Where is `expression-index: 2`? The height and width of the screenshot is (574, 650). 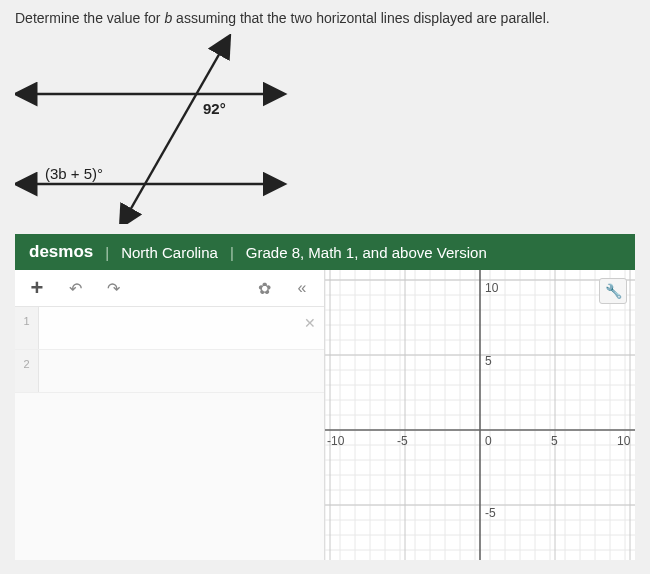
expression-index: 2 is located at coordinates (27, 371).